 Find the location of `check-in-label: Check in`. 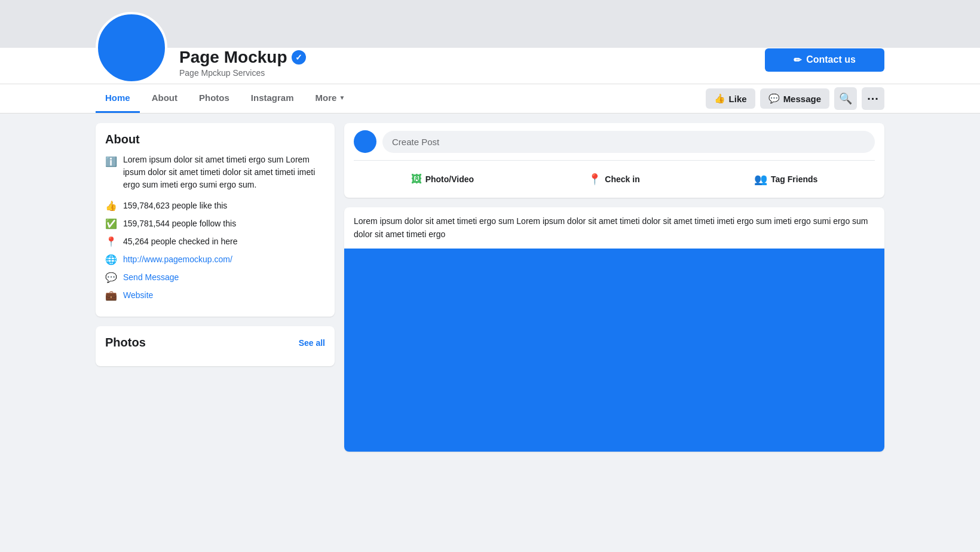

check-in-label: Check in is located at coordinates (622, 179).